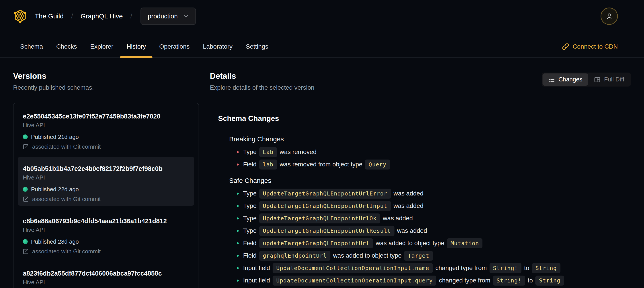 The height and width of the screenshot is (288, 644). What do you see at coordinates (262, 88) in the screenshot?
I see `details-subtitle: Explore details of the selected version` at bounding box center [262, 88].